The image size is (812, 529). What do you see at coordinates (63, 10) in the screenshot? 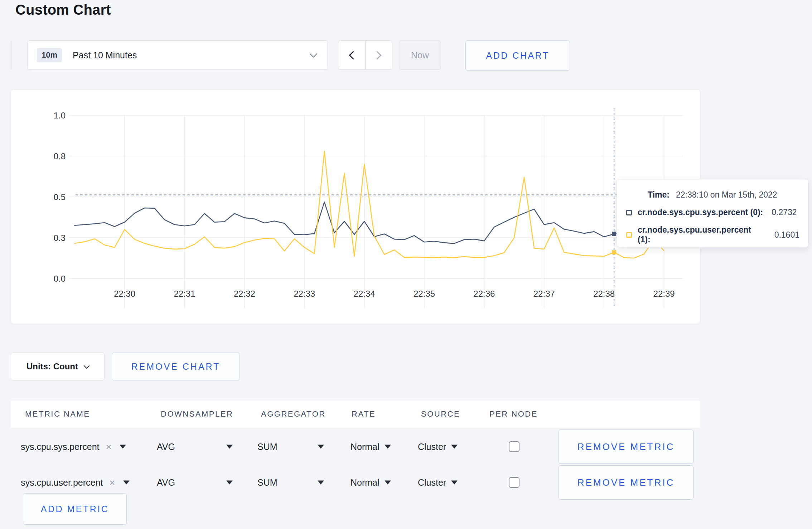
I see `page-title: Custom Chart` at bounding box center [63, 10].